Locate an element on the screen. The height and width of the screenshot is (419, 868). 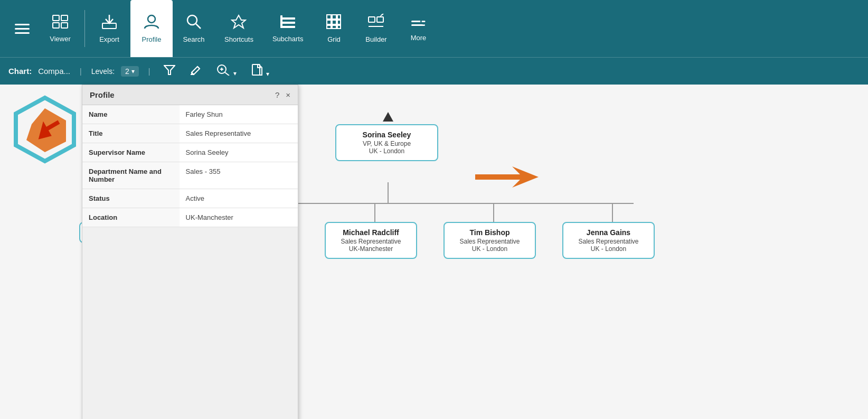
chart-value: Compa... is located at coordinates (54, 71).